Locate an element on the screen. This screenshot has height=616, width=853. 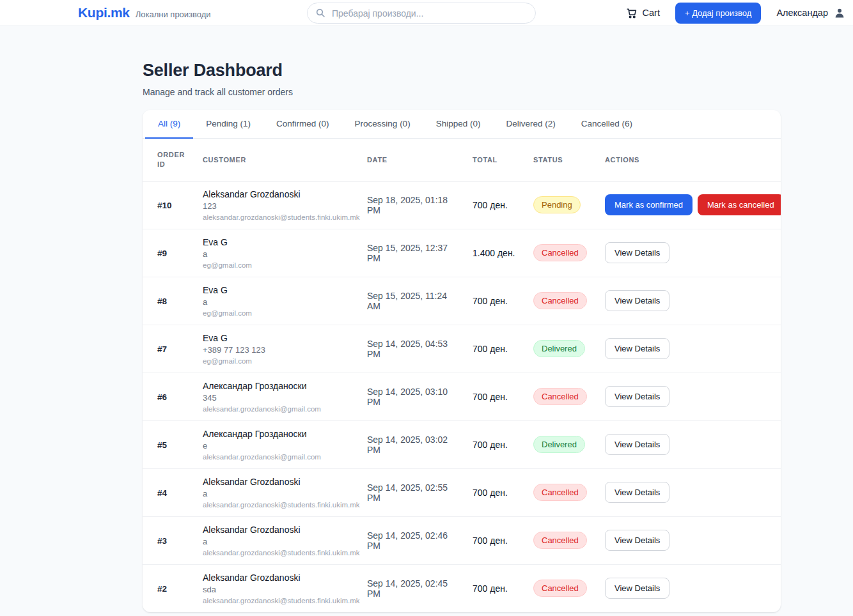
col-customer: Customer is located at coordinates (285, 160).